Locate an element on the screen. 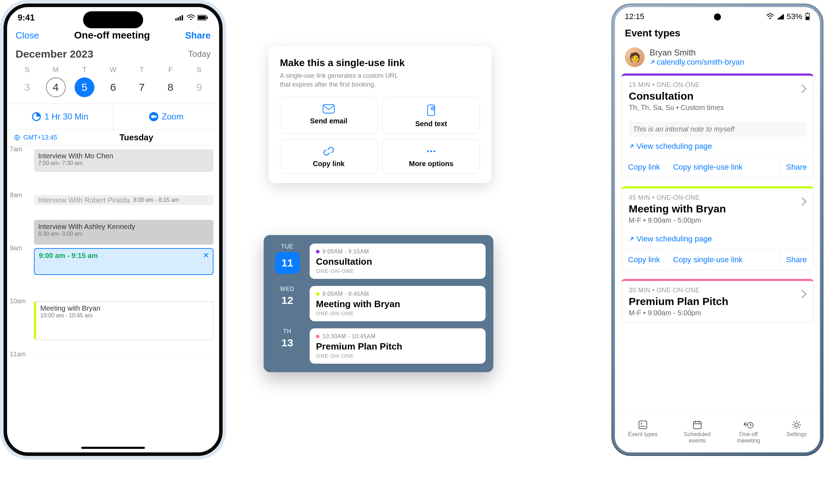 The height and width of the screenshot is (504, 827). month-row: December 2023 Today is located at coordinates (113, 54).